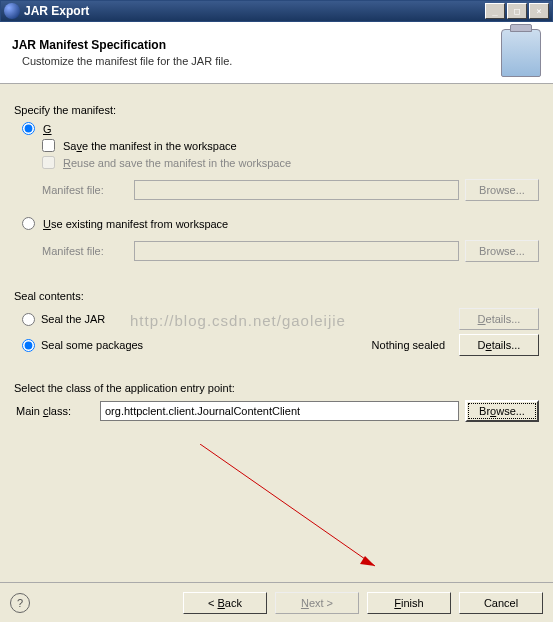 This screenshot has width=553, height=622. What do you see at coordinates (177, 163) in the screenshot?
I see `reuse-manifest-label: Reuse and save the manifest in the works…` at bounding box center [177, 163].